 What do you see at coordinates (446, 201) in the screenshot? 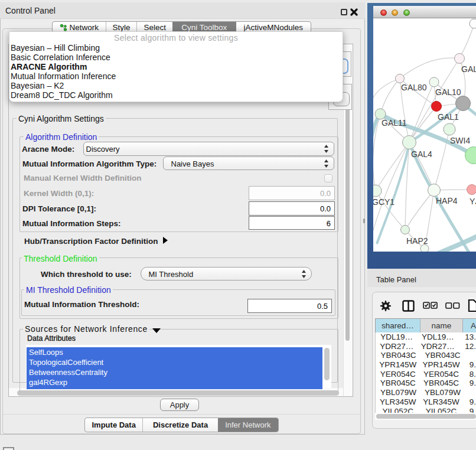
I see `svg-text: HAP4` at bounding box center [446, 201].